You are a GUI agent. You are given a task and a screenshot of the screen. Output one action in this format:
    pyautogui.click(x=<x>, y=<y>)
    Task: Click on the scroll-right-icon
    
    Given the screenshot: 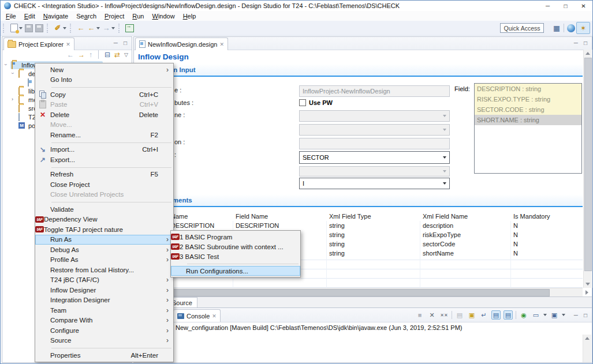 What is the action you would take?
    pyautogui.click(x=587, y=292)
    